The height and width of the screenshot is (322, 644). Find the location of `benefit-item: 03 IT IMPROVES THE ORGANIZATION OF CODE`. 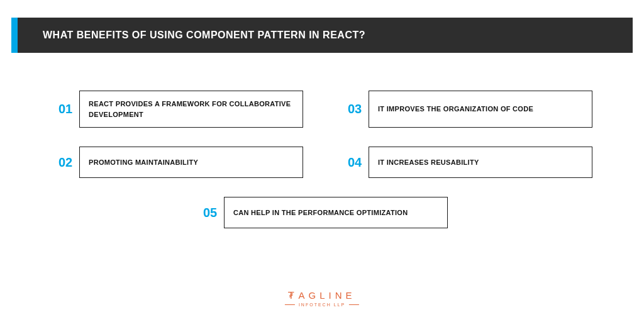

benefit-item: 03 IT IMPROVES THE ORGANIZATION OF CODE is located at coordinates (467, 109).